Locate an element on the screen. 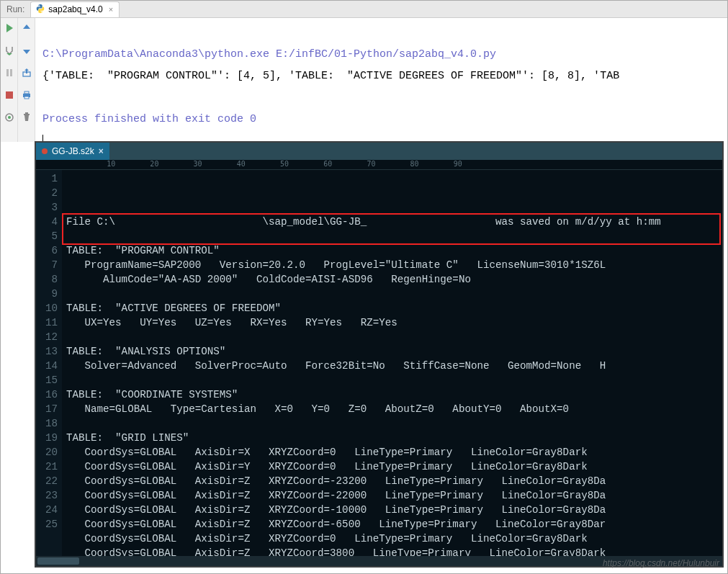 This screenshot has width=728, height=574. code-line: CoordSys=GLOBAL AxisDir=Z XRYZCoord=-100… is located at coordinates (395, 510).